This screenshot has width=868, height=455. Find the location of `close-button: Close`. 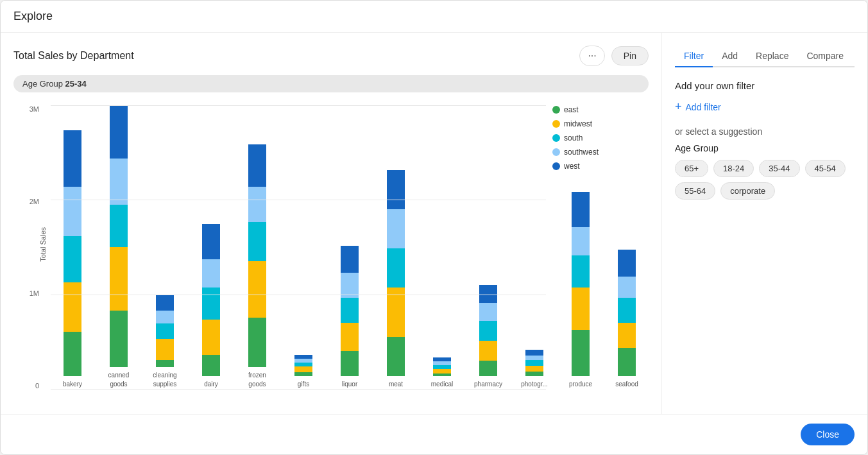

close-button: Close is located at coordinates (828, 434).